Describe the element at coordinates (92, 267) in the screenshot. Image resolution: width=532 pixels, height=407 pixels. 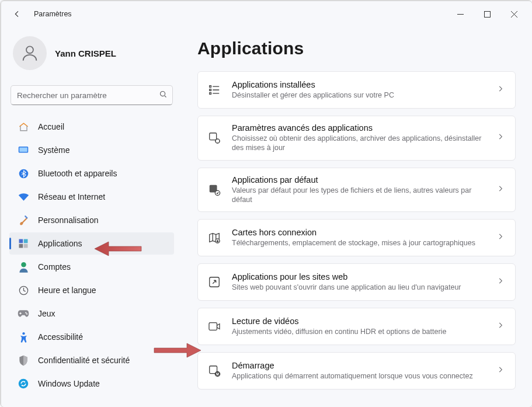
I see `sidebar-item-accounts: Comptes` at that location.